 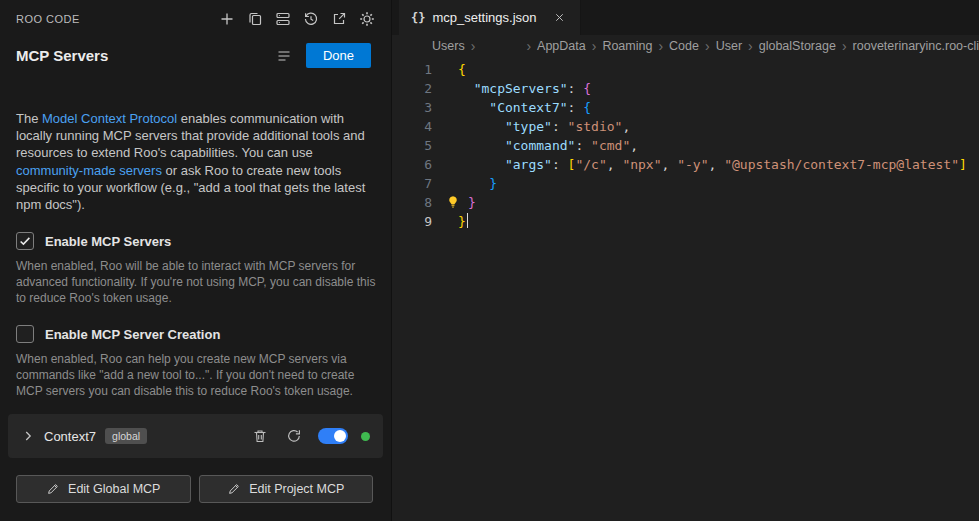 What do you see at coordinates (684, 46) in the screenshot?
I see `breadcrumb-item: Code` at bounding box center [684, 46].